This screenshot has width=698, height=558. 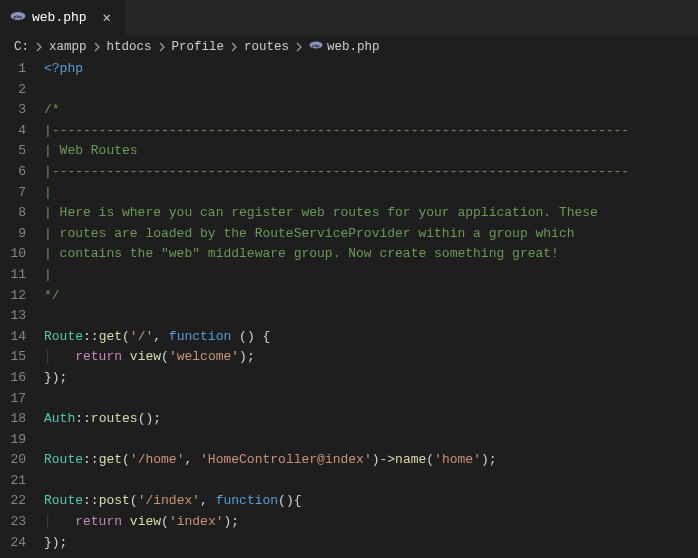 What do you see at coordinates (371, 70) in the screenshot?
I see `code-line: <?php` at bounding box center [371, 70].